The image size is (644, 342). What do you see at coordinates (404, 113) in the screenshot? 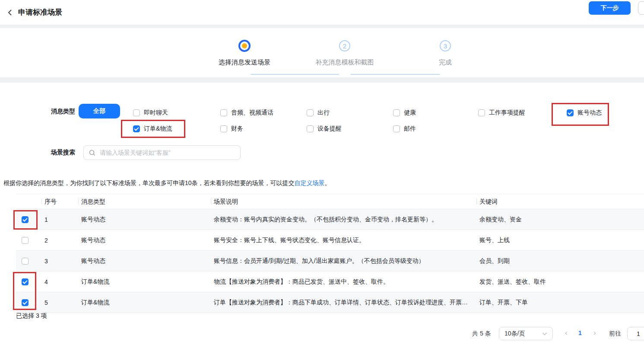
I see `filter-option-health: 健康` at bounding box center [404, 113].